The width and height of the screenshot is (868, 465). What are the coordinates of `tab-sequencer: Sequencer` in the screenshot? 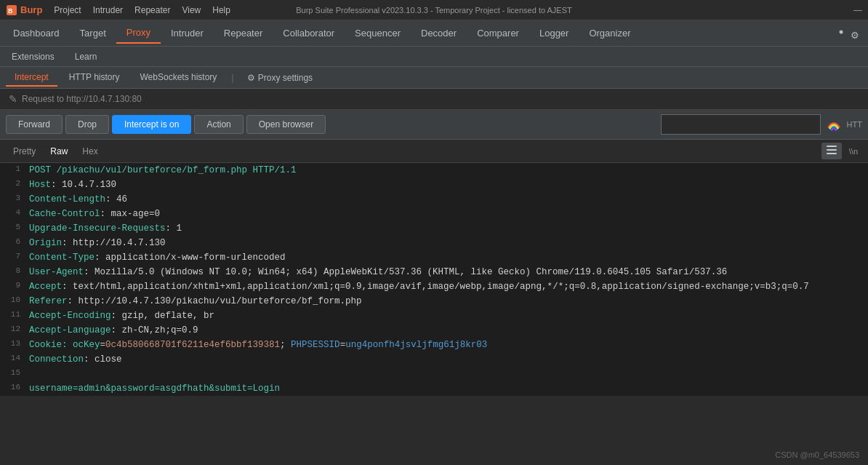 It's located at (378, 33).